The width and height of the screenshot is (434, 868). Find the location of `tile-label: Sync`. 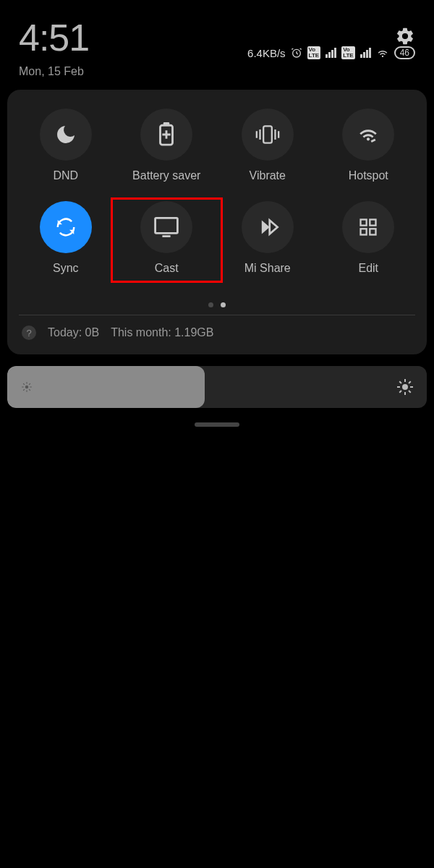

tile-label: Sync is located at coordinates (66, 268).